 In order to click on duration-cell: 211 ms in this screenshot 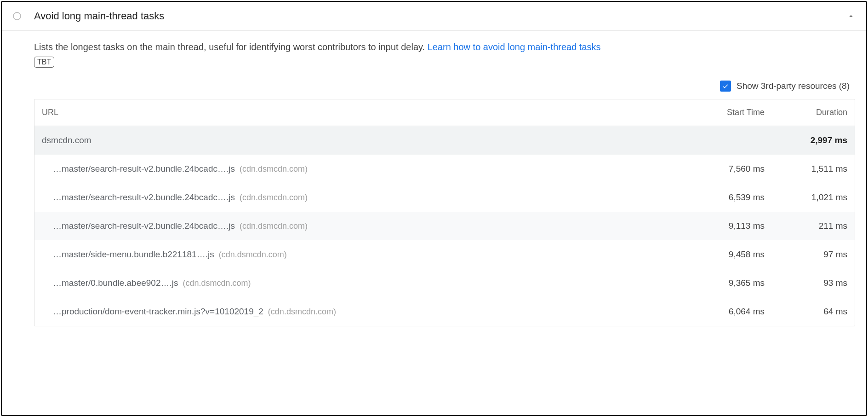, I will do `click(806, 226)`.